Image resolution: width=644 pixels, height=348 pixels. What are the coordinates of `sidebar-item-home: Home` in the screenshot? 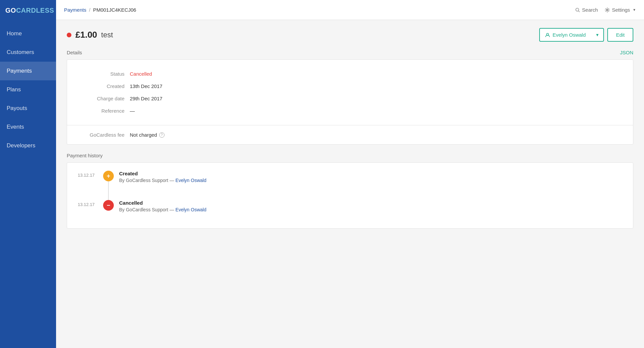 It's located at (28, 34).